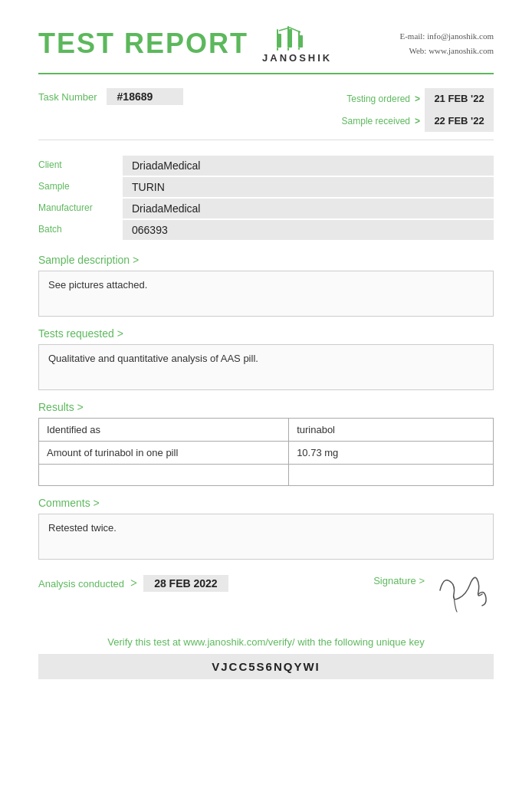 Image resolution: width=532 pixels, height=785 pixels. I want to click on sample-description-section: Sample description > See pictures attach…, so click(266, 285).